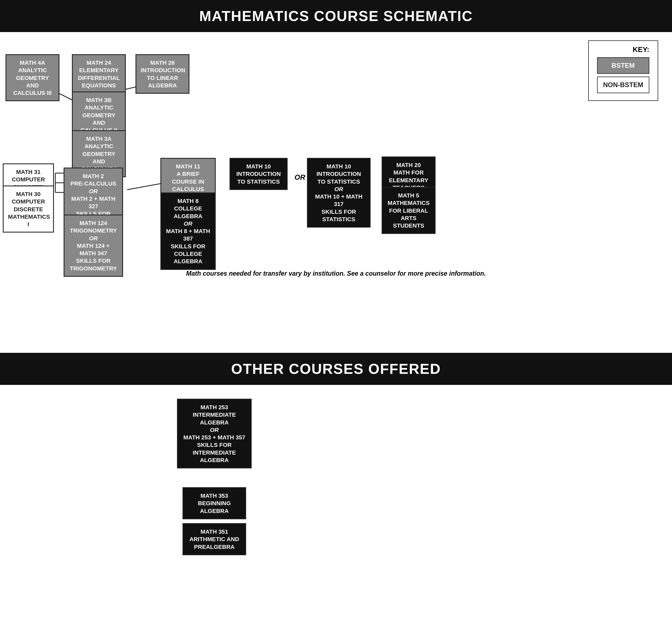 The width and height of the screenshot is (672, 639). What do you see at coordinates (336, 276) in the screenshot?
I see `footnote: Math courses needed for transfer vary by…` at bounding box center [336, 276].